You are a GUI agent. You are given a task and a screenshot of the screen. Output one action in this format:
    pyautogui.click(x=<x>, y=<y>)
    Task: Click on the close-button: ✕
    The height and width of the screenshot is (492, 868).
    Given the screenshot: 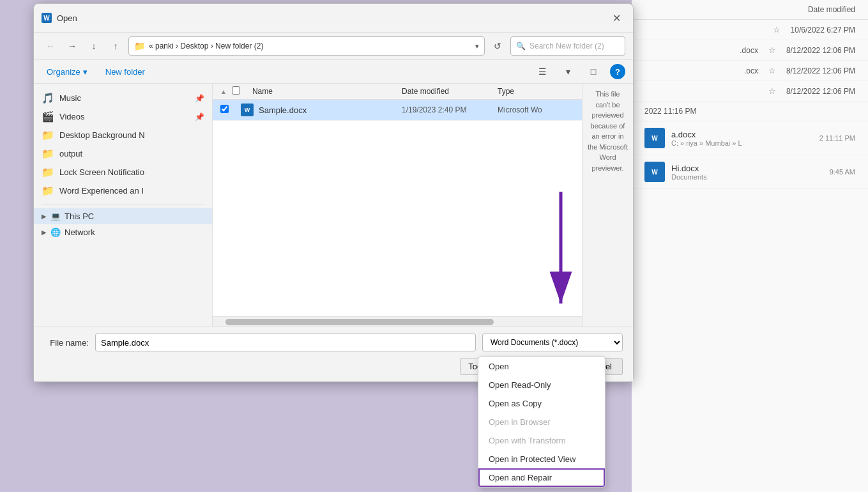 What is the action you would take?
    pyautogui.click(x=616, y=18)
    